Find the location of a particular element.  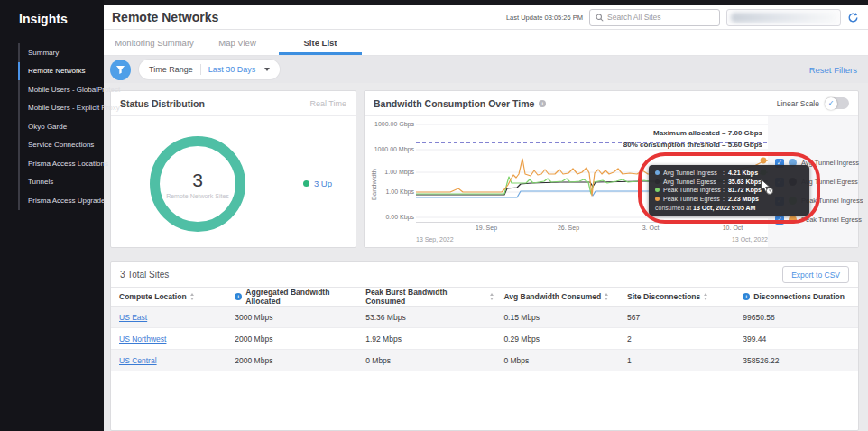

search-icon is located at coordinates (599, 17).